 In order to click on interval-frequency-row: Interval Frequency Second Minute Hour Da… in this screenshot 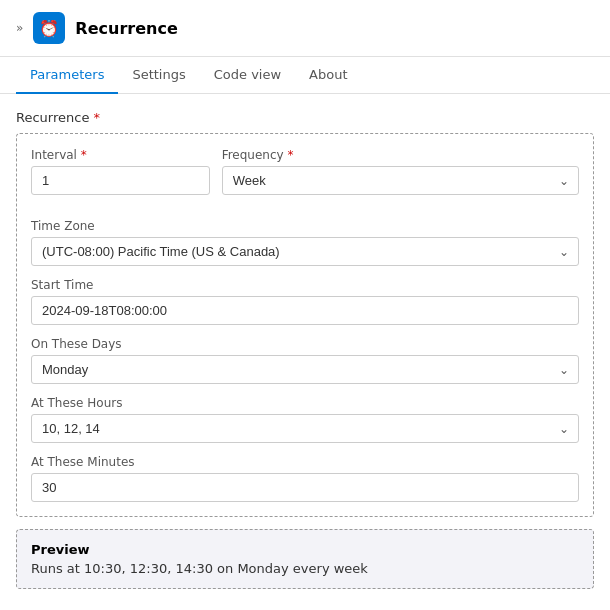, I will do `click(305, 178)`.